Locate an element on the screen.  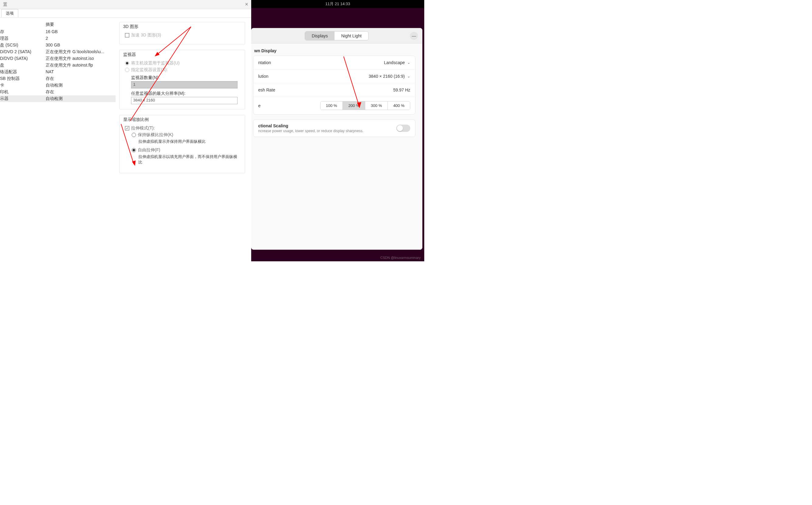
row-resolution: lution 3840 × 2160 (16:9)⌄ is located at coordinates (334, 76).